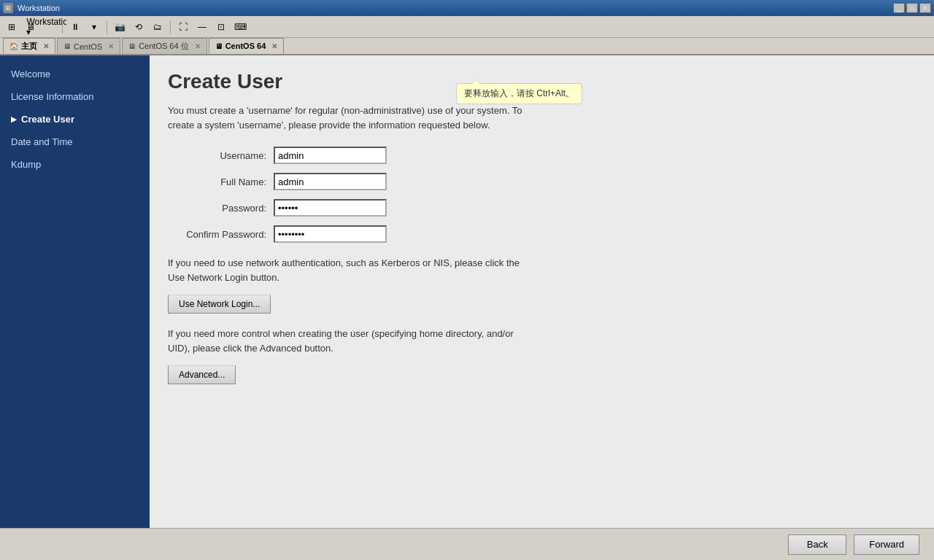 This screenshot has height=560, width=934. Describe the element at coordinates (350, 118) in the screenshot. I see `page-description: You must create a 'username' for regular…` at that location.